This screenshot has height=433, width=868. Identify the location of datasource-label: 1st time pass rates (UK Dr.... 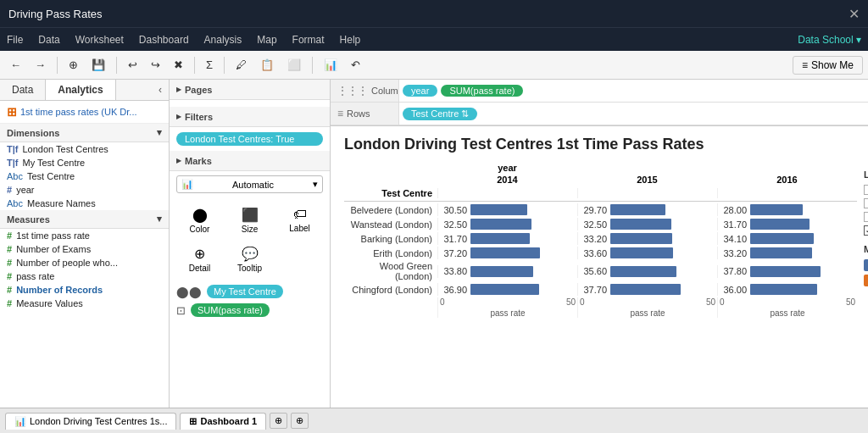
(79, 112).